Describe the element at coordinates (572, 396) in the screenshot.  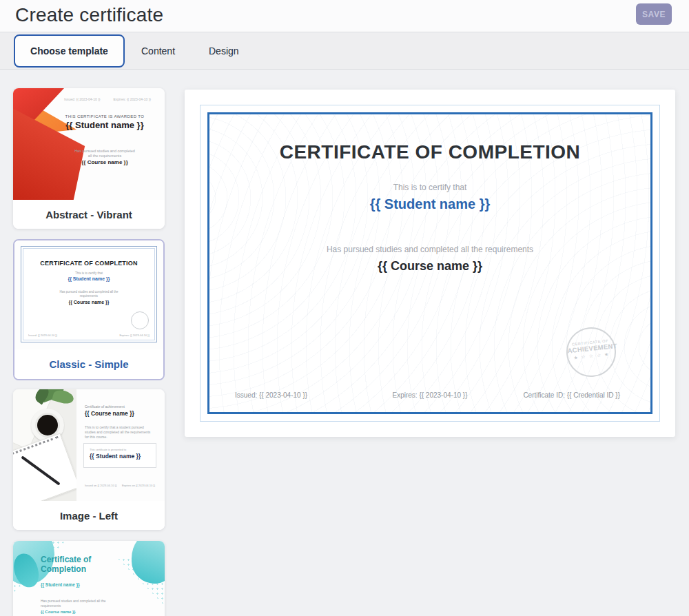
I see `credential-id: Certificate ID: {{ Credential ID }}` at that location.